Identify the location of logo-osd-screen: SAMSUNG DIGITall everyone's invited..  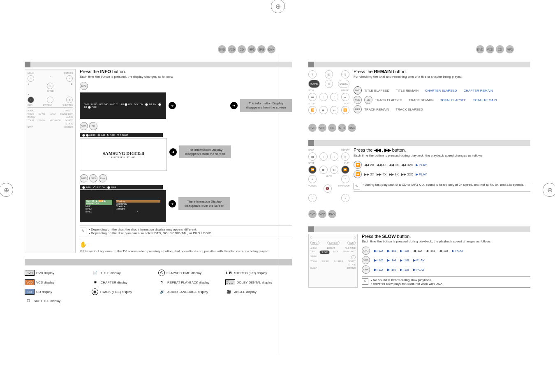
(123, 154).